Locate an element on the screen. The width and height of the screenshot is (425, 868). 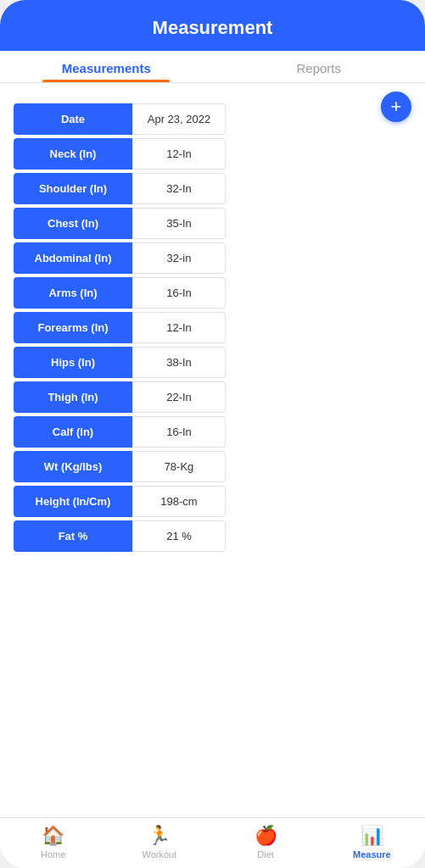
nav-icon-workout: 🏃 is located at coordinates (159, 836).